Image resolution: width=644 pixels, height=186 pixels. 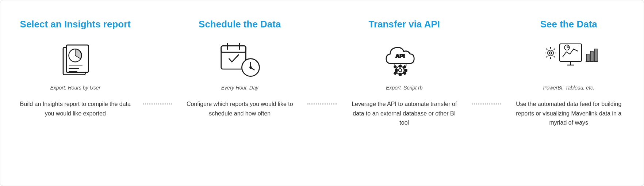 What do you see at coordinates (569, 60) in the screenshot?
I see `visualization-icon` at bounding box center [569, 60].